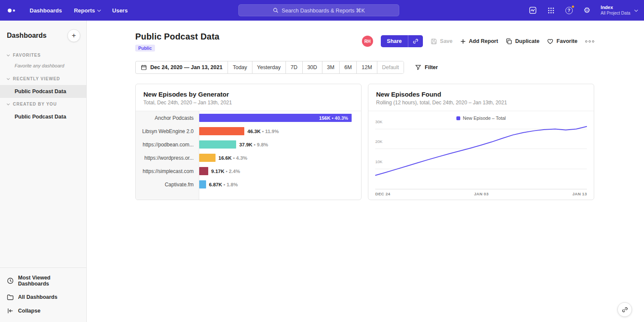  What do you see at coordinates (280, 185) in the screenshot?
I see `bar-track: 6.87K • 1.8%` at bounding box center [280, 185].